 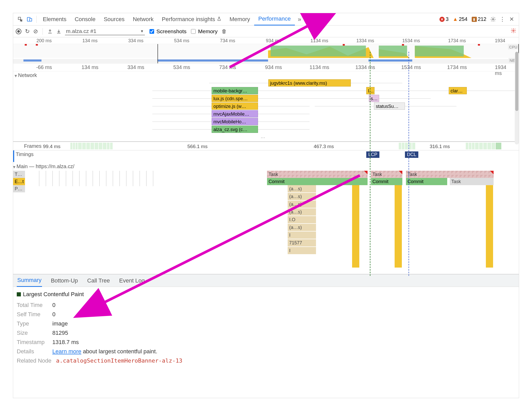 What do you see at coordinates (114, 19) in the screenshot?
I see `tab-sources: Sources` at bounding box center [114, 19].